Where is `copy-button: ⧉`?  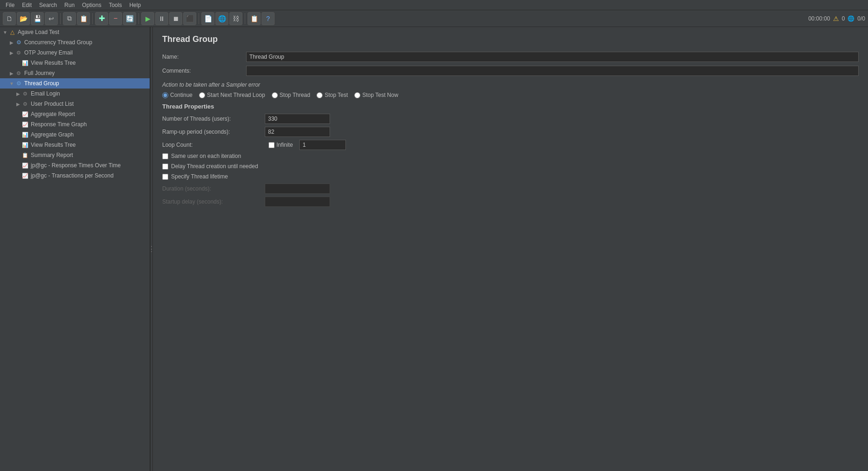 copy-button: ⧉ is located at coordinates (69, 19).